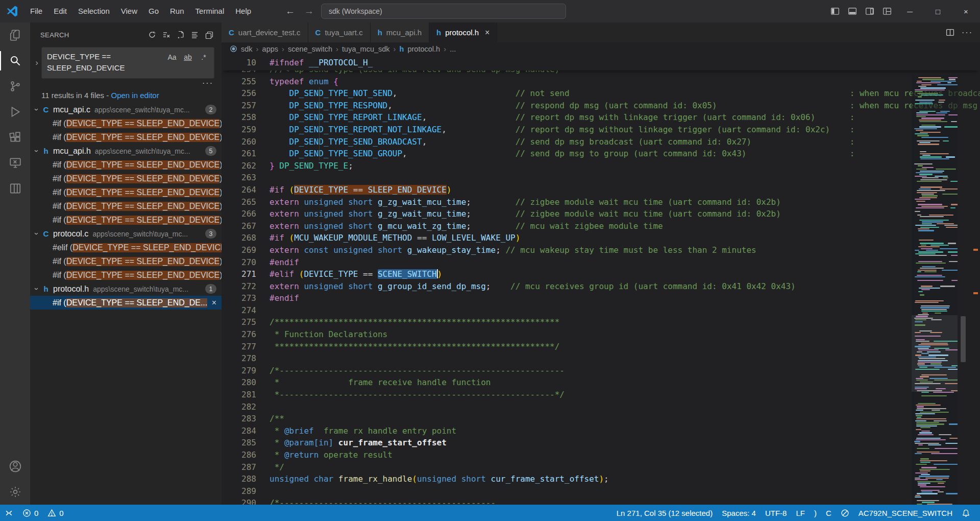 This screenshot has height=521, width=980. I want to click on dismiss-result-icon: ×, so click(214, 303).